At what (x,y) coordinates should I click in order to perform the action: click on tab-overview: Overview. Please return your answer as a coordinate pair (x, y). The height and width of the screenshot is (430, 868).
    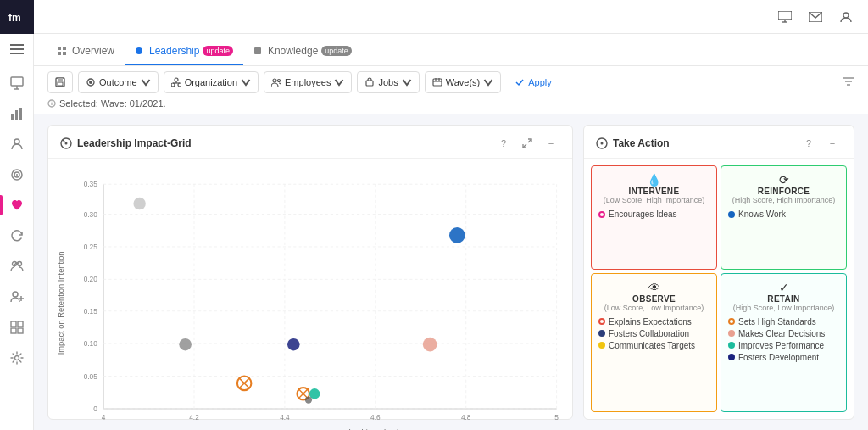
    Looking at the image, I should click on (86, 52).